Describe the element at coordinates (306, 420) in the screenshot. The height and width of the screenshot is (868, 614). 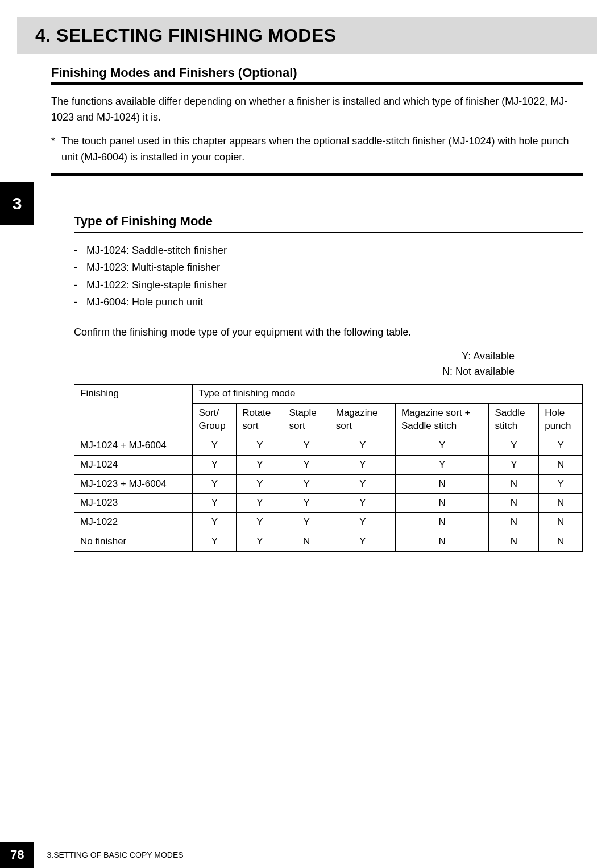
I see `col-staple-sort: Staple sort` at that location.